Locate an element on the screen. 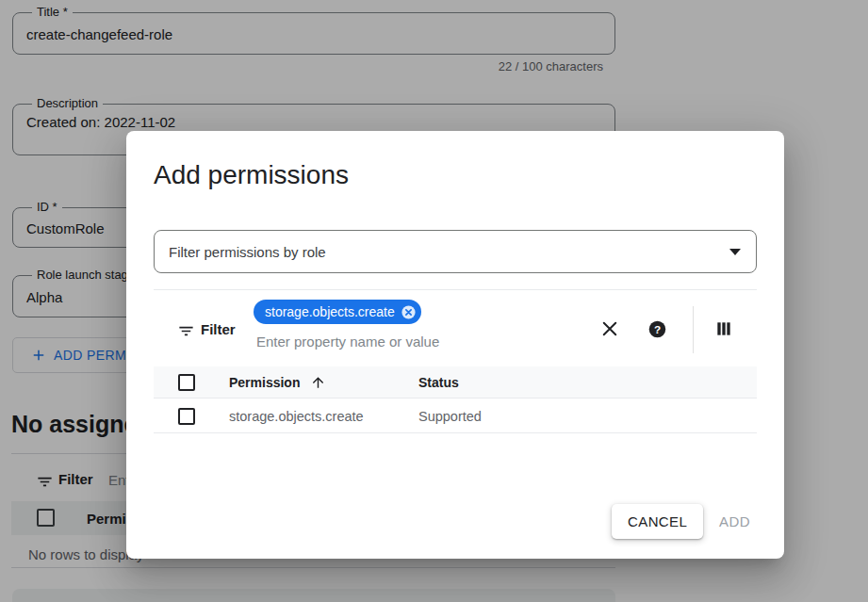 Image resolution: width=868 pixels, height=602 pixels. cancel-button: CANCEL is located at coordinates (658, 522).